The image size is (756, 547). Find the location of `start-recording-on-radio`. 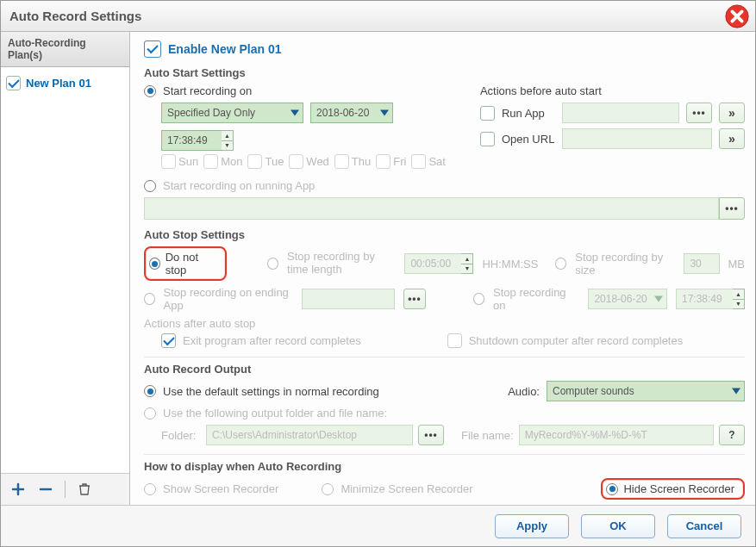

start-recording-on-radio is located at coordinates (150, 91).